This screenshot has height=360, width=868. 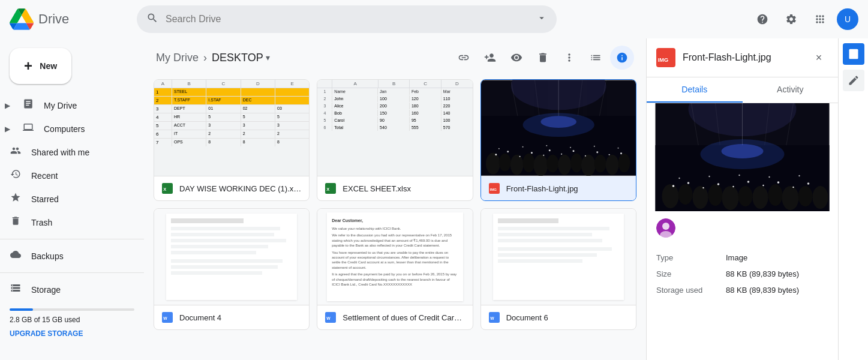 I want to click on file-card-4: W Document 4, so click(x=232, y=269).